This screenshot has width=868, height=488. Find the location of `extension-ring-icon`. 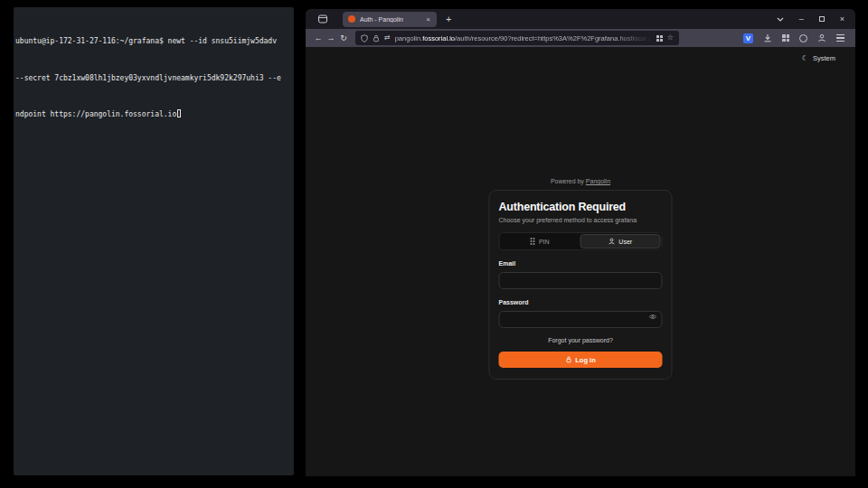

extension-ring-icon is located at coordinates (803, 38).